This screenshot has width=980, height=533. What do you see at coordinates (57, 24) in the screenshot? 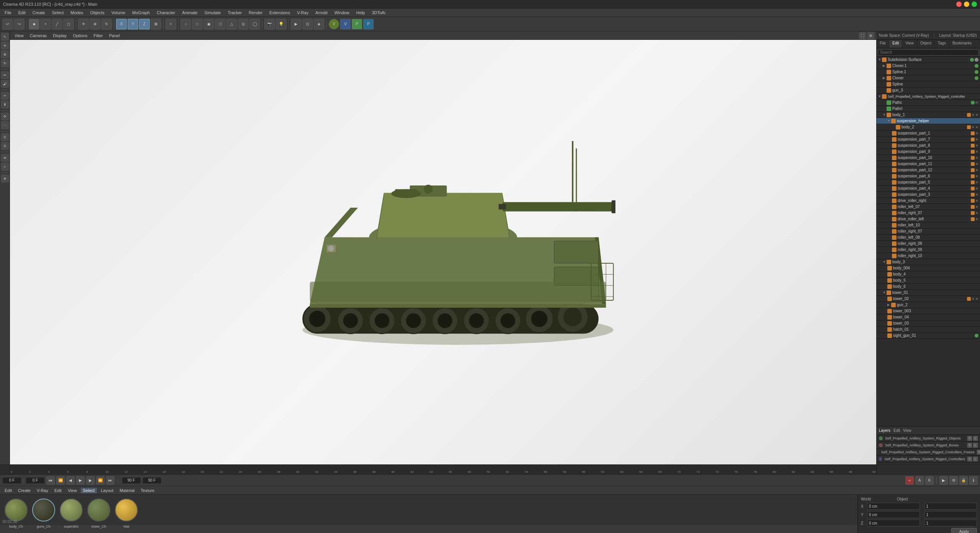
I see `mode-edges: ╱` at bounding box center [57, 24].